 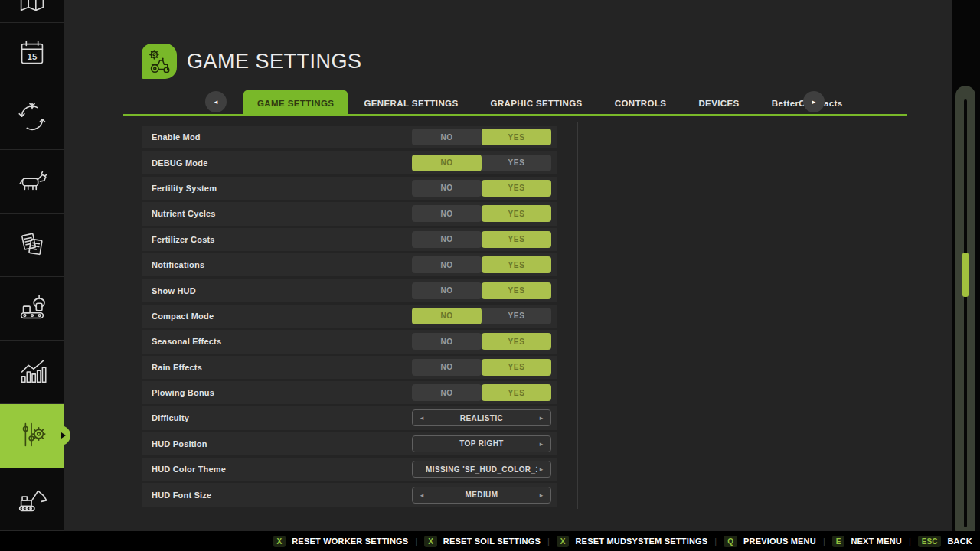 What do you see at coordinates (641, 103) in the screenshot?
I see `tab-controls: CONTROLS` at bounding box center [641, 103].